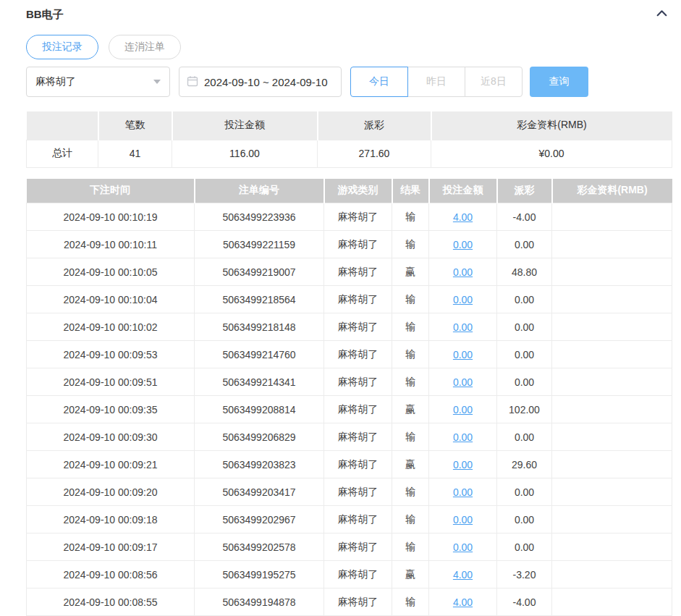 The image size is (681, 616). What do you see at coordinates (350, 191) in the screenshot?
I see `bet-table-header-row: 下注时间 注单编号 游戏类别 结果 投注金额 派彩 彩金资料(RMB)` at bounding box center [350, 191].